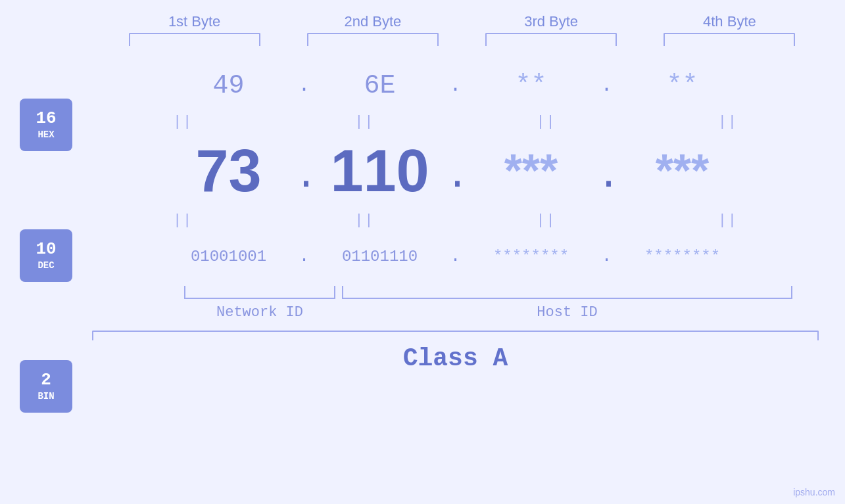 The height and width of the screenshot is (504, 845). Describe the element at coordinates (531, 256) in the screenshot. I see `bin-cell-3: ********` at that location.